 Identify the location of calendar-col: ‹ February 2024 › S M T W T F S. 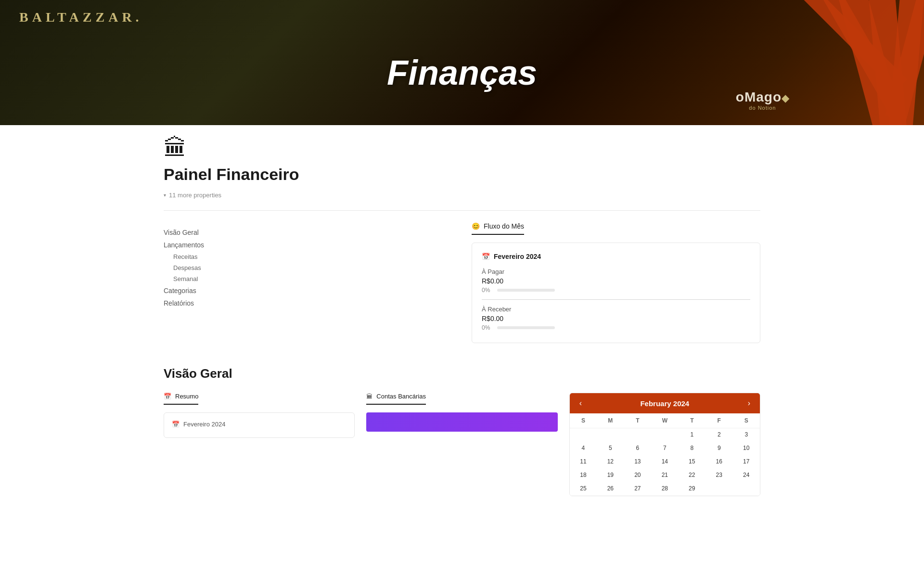
(665, 445).